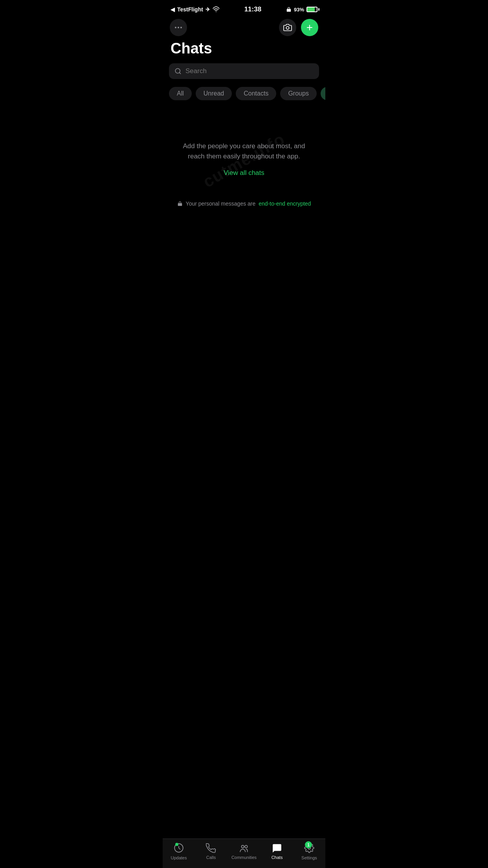 The height and width of the screenshot is (868, 488). I want to click on status-bar: ◀ TestFlight ✈ 11:38 93%, so click(244, 8).